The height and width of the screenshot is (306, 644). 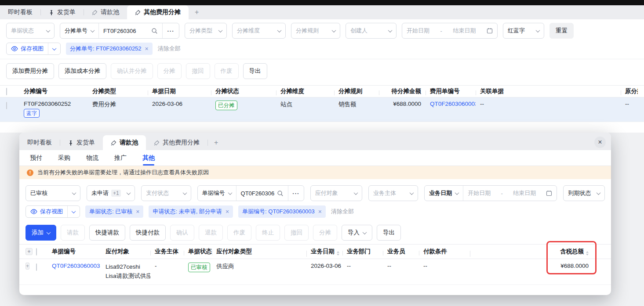 I want to click on share-no-input: FT0F260306, so click(x=130, y=31).